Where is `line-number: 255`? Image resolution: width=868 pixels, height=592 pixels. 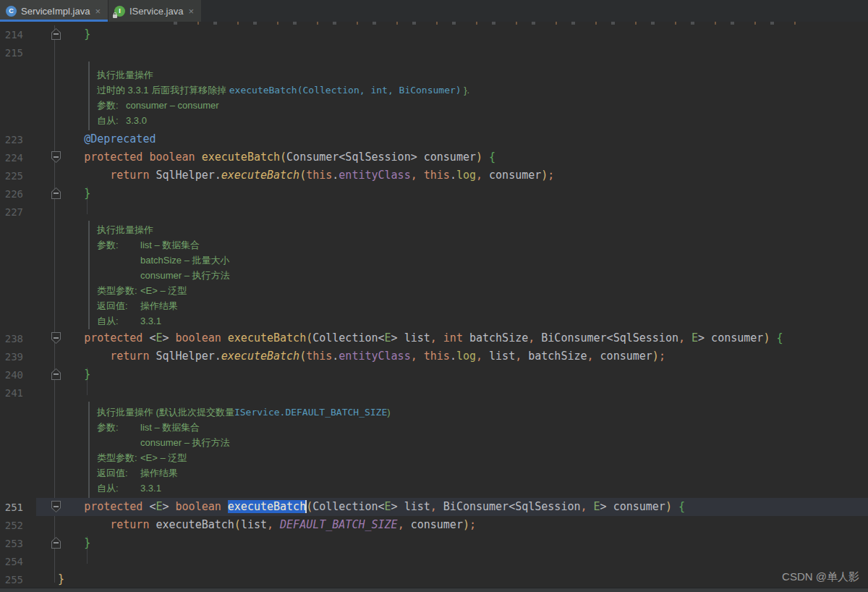 line-number: 255 is located at coordinates (12, 580).